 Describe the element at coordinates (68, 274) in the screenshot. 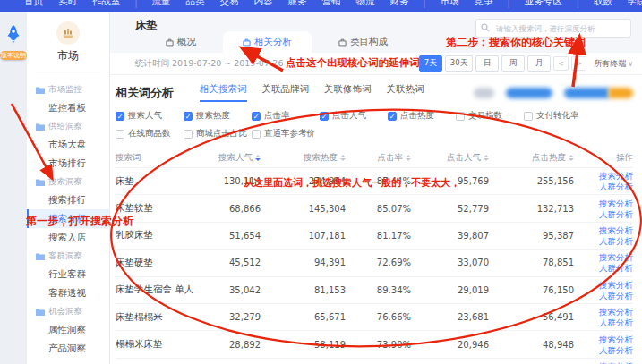

I see `sidebar-item-行业客群: 行业客群` at that location.